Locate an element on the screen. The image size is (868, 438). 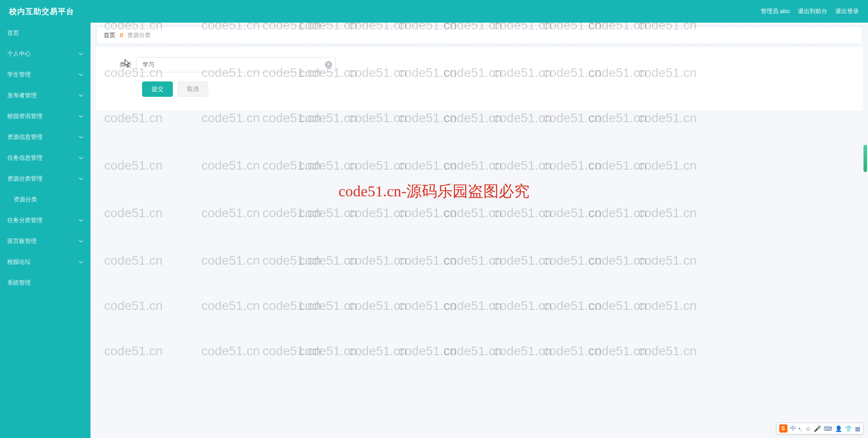
cancel-button: 取消 is located at coordinates (193, 89).